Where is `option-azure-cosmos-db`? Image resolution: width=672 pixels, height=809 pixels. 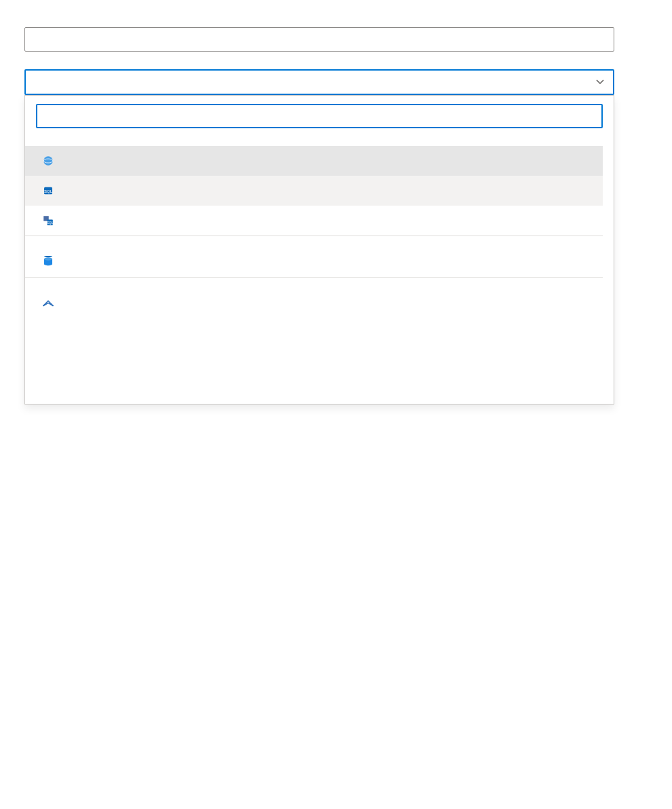 option-azure-cosmos-db is located at coordinates (314, 161).